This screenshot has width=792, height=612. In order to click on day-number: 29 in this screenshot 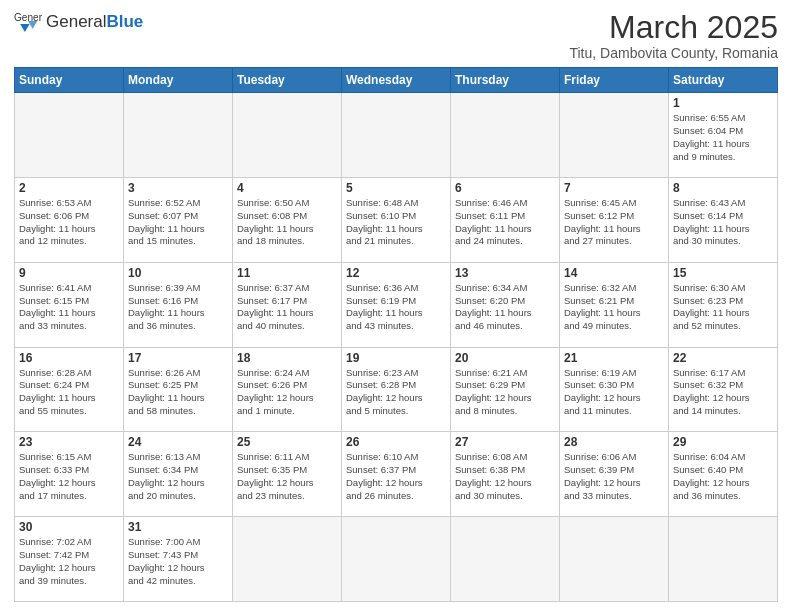, I will do `click(723, 442)`.